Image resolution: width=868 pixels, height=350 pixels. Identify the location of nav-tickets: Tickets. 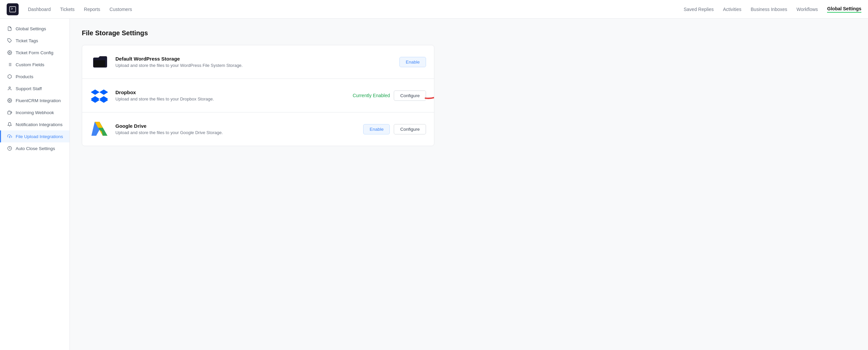
(67, 9).